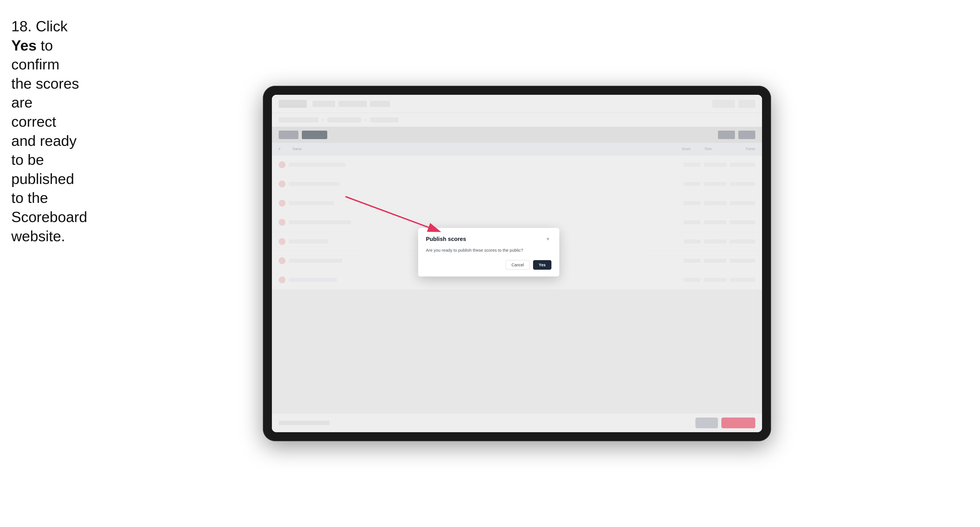  I want to click on instruction-yes-bold: Yes, so click(24, 46).